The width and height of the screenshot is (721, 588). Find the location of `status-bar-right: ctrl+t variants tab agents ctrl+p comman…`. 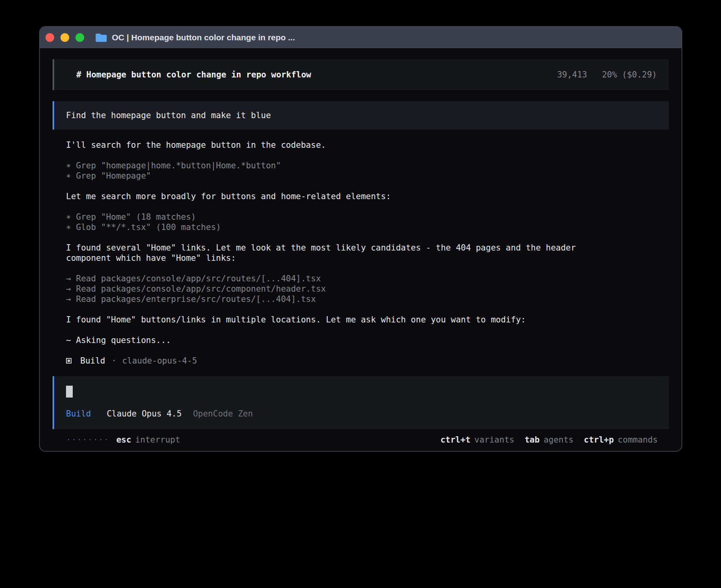

status-bar-right: ctrl+t variants tab agents ctrl+p comman… is located at coordinates (544, 440).